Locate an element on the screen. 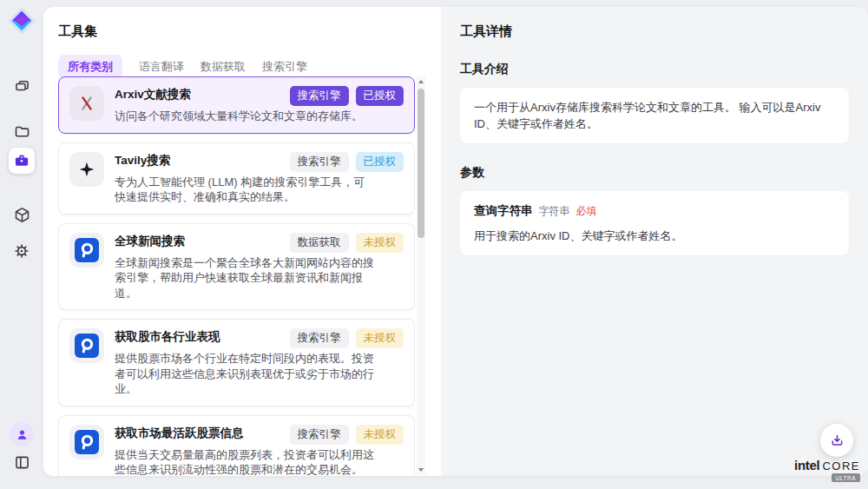 The width and height of the screenshot is (868, 489). intel-core-logo: intel core ultra is located at coordinates (827, 470).